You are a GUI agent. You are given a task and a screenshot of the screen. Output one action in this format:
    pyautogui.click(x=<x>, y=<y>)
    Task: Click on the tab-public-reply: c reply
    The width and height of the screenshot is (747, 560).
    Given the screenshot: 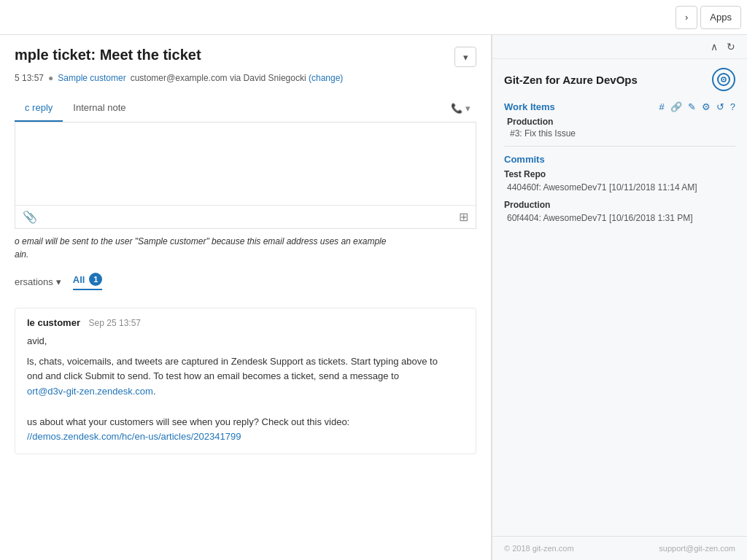 What is the action you would take?
    pyautogui.click(x=39, y=108)
    